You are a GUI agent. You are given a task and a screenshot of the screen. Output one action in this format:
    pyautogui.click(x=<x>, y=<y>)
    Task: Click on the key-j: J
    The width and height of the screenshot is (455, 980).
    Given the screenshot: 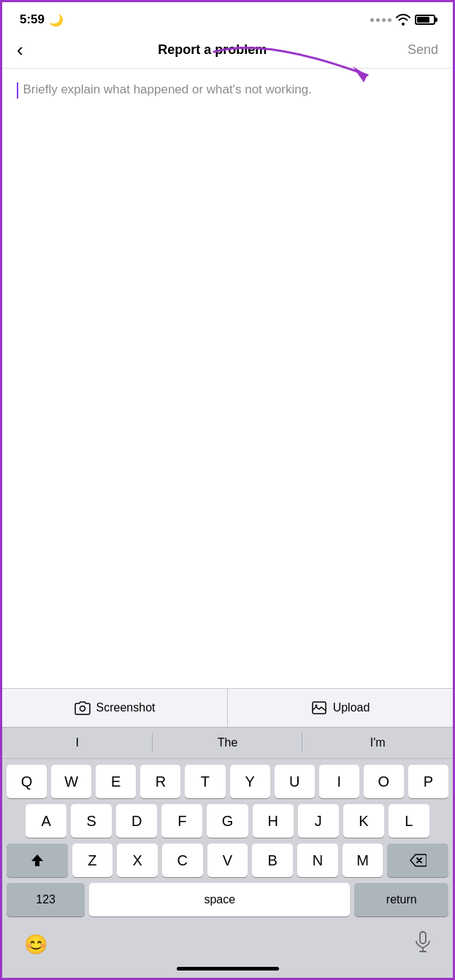 What is the action you would take?
    pyautogui.click(x=318, y=821)
    